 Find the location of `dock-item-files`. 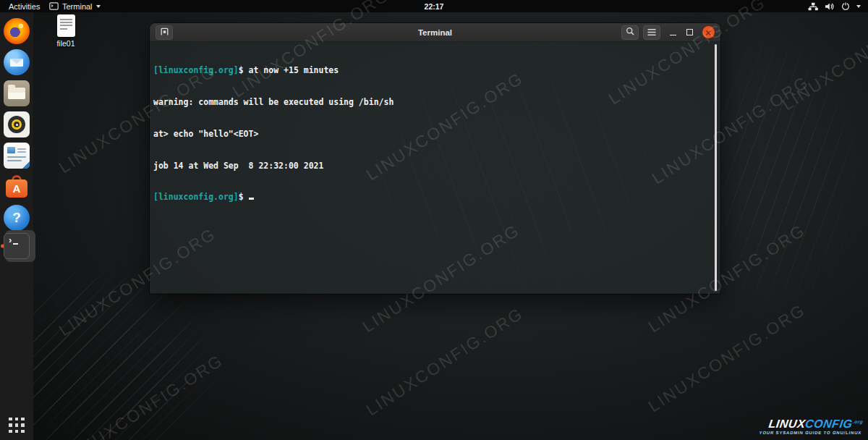

dock-item-files is located at coordinates (17, 93).